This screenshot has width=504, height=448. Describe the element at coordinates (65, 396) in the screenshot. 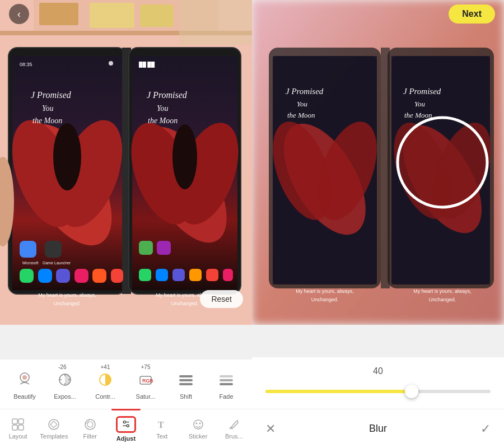

I see `exposure-label: Expos...` at that location.